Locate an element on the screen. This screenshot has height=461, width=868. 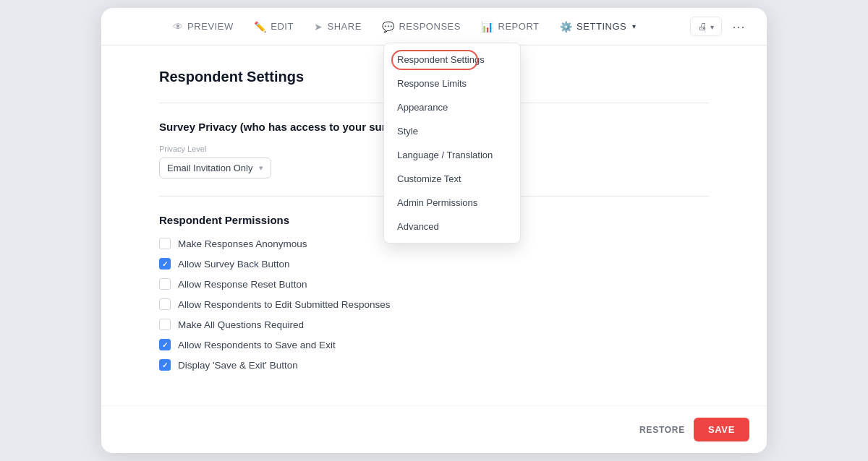
footer: RESTORE SAVE is located at coordinates (434, 429).